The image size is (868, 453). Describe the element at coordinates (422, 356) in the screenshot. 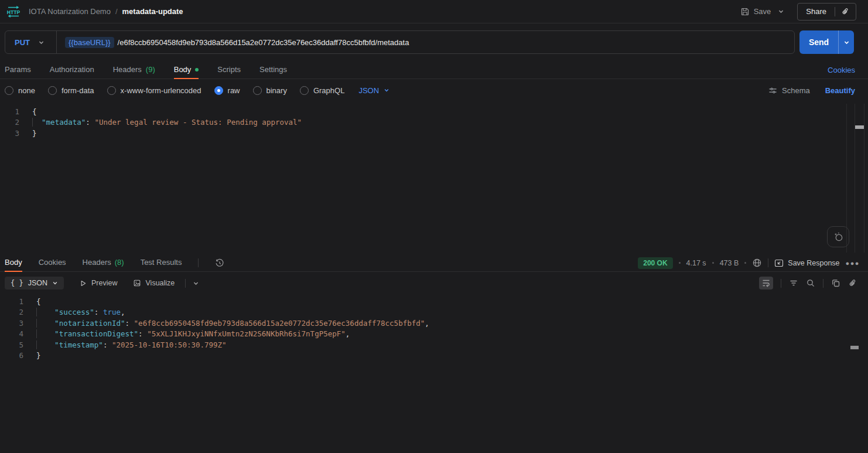

I see `code-line: 6}` at that location.